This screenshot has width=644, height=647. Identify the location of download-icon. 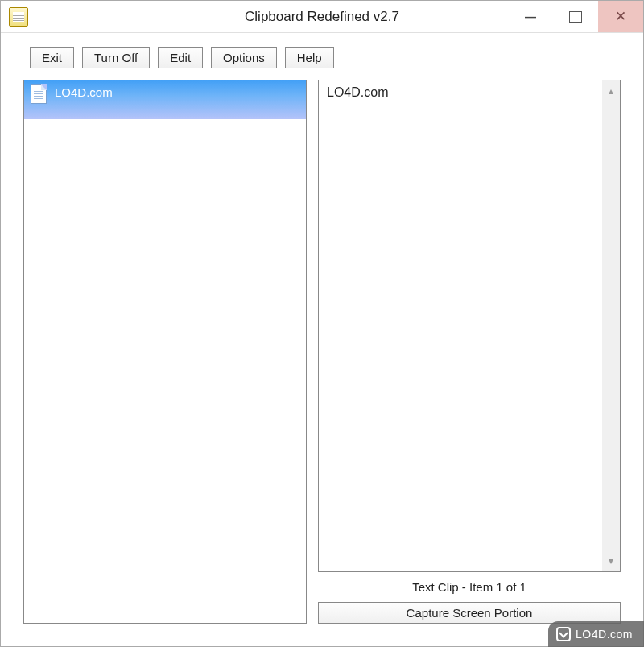
(564, 634).